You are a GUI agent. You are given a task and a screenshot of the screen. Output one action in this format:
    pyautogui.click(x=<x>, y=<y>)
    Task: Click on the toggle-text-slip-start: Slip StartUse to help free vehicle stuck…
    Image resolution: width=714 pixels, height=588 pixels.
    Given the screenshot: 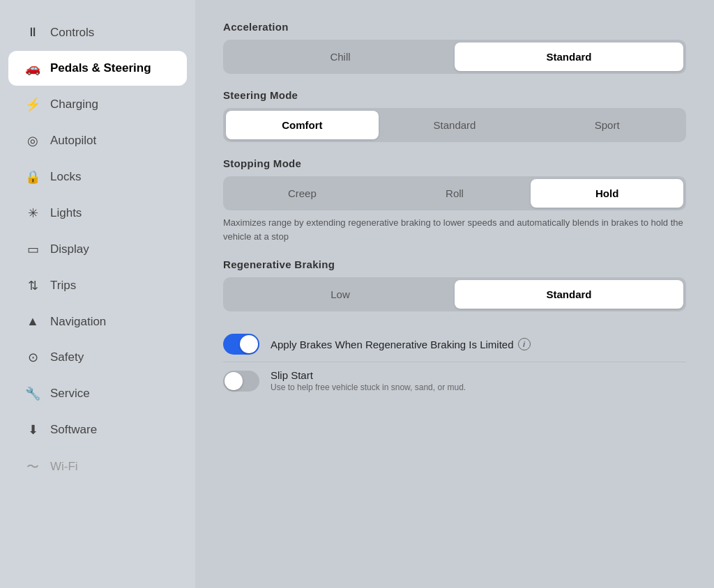 What is the action you would take?
    pyautogui.click(x=478, y=380)
    